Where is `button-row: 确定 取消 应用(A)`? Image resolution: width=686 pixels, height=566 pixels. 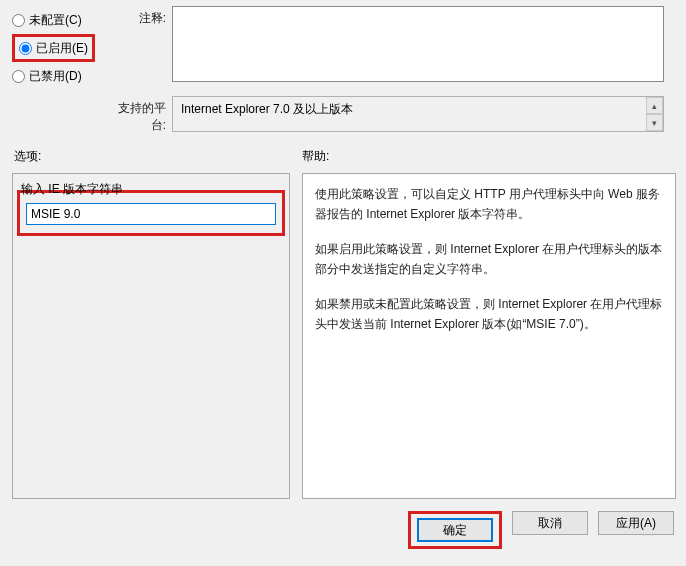
button-row: 确定 取消 应用(A) is located at coordinates (345, 530).